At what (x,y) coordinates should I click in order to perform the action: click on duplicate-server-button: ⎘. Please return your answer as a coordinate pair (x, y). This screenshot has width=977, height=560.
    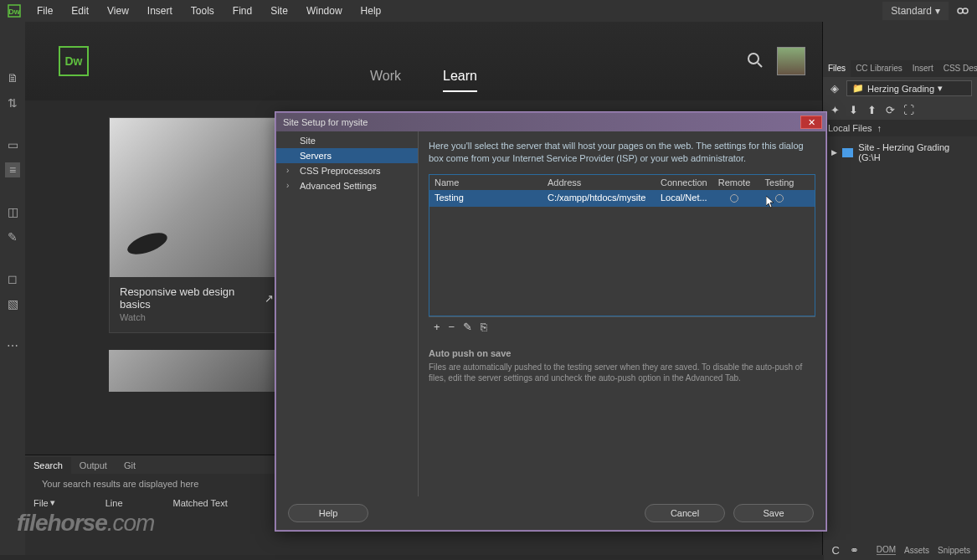
    Looking at the image, I should click on (484, 326).